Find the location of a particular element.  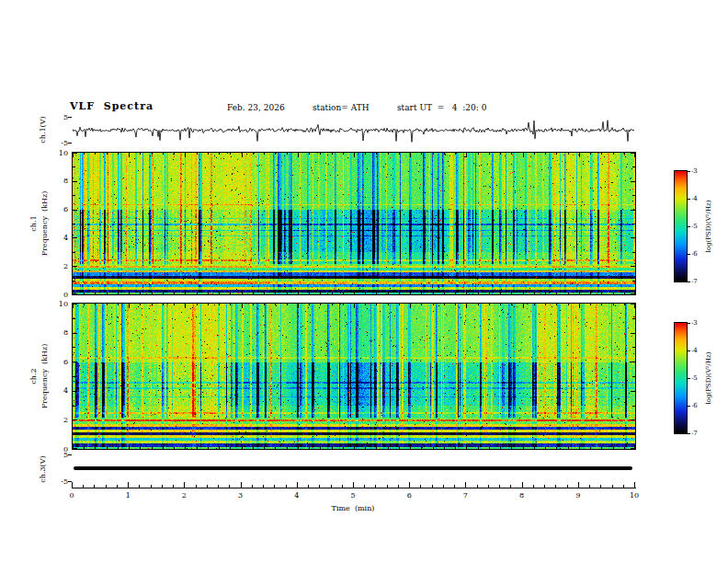

ch3-flat-trace is located at coordinates (353, 468).